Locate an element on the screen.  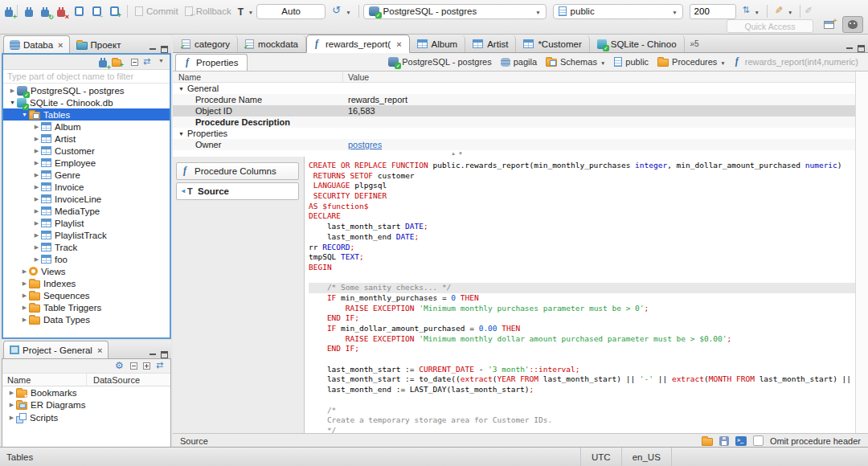
property-row-properties: ▼Properties is located at coordinates (514, 133).